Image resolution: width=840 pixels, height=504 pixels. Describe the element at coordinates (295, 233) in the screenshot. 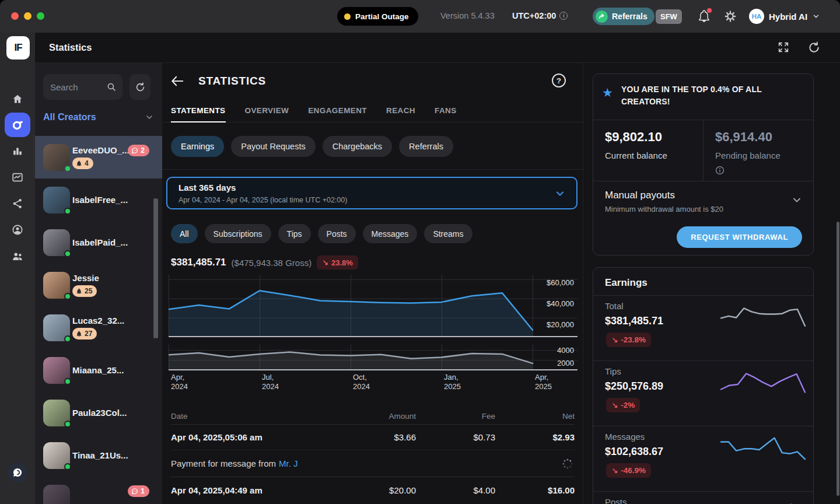

I see `filter-pill-tips: Tips` at that location.